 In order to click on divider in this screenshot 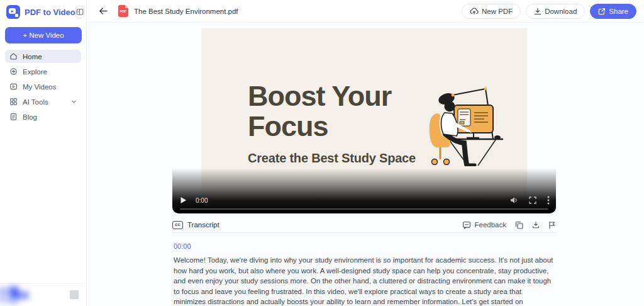, I will do `click(364, 233)`.